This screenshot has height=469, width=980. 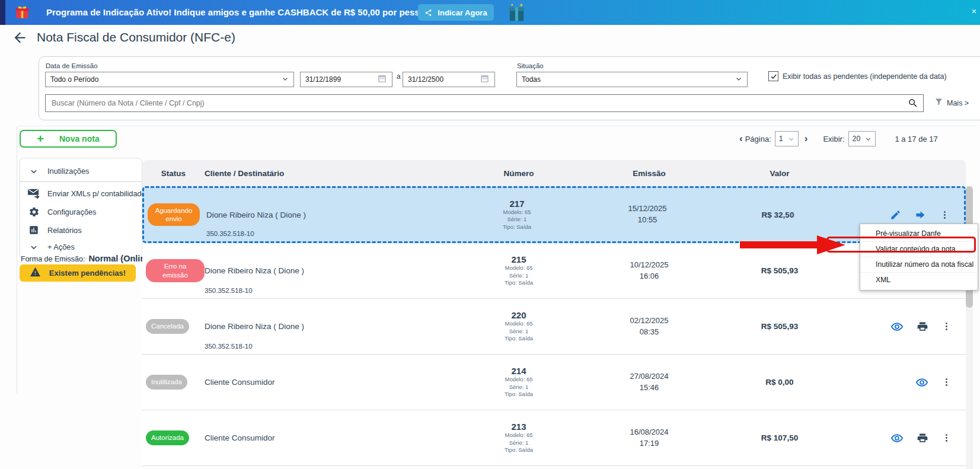 What do you see at coordinates (895, 215) in the screenshot?
I see `edit-icon` at bounding box center [895, 215].